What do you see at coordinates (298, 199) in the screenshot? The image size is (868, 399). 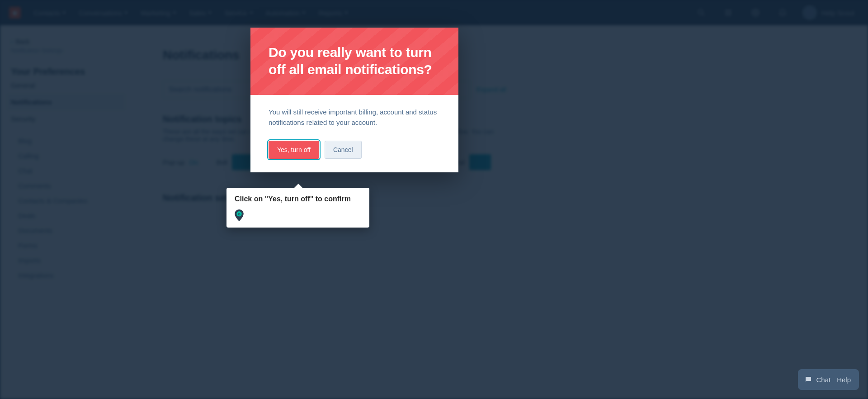 I see `hint-text: Click on "Yes, turn off" to confirm` at bounding box center [298, 199].